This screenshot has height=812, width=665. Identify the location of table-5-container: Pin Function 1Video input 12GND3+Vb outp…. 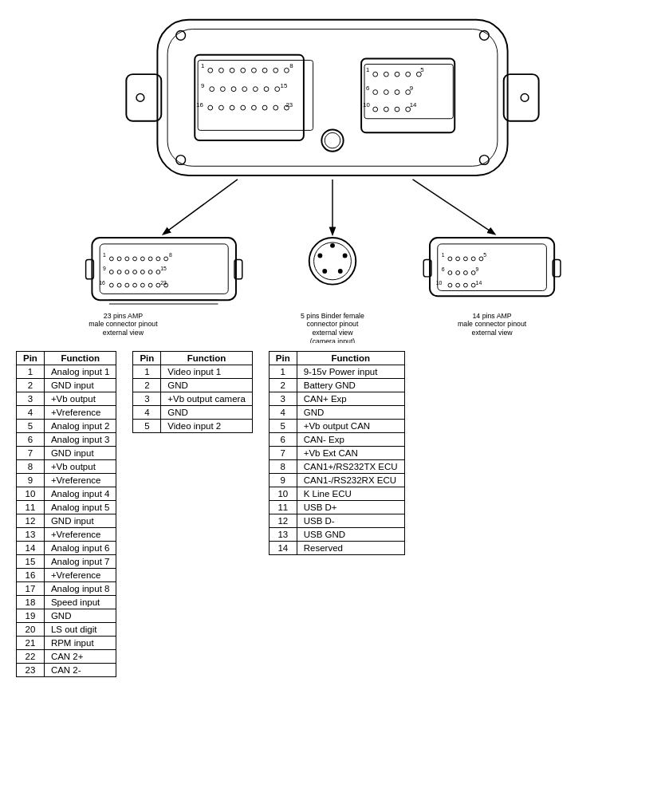
(192, 392).